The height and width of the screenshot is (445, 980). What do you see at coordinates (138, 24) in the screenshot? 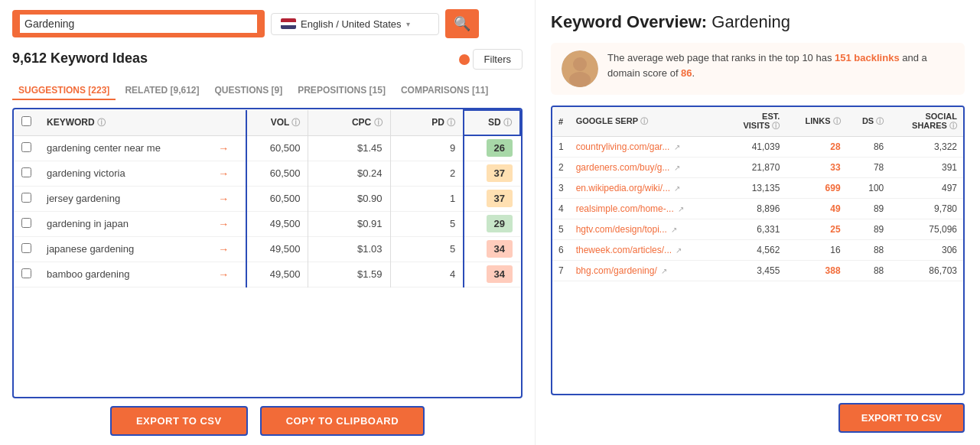
I see `search-input` at bounding box center [138, 24].